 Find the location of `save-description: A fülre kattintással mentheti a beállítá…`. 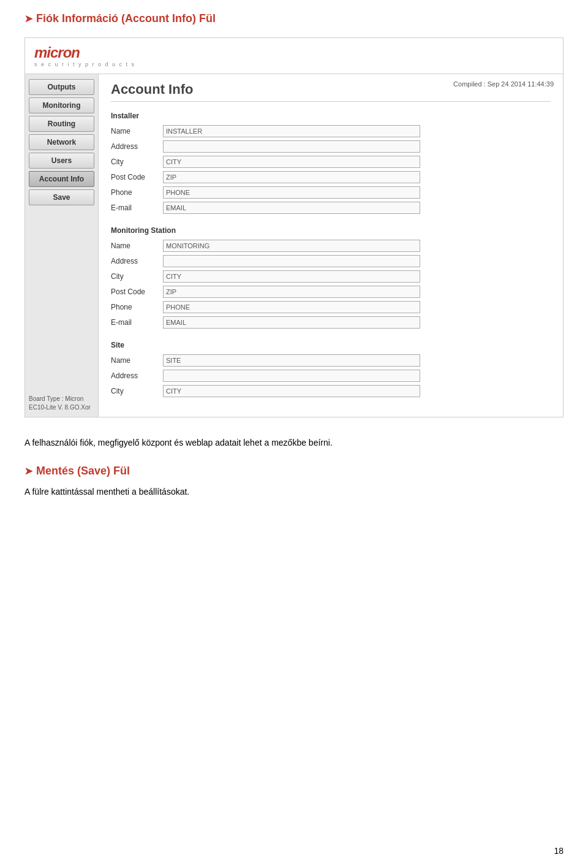

save-description: A fülre kattintással mentheti a beállítá… is located at coordinates (294, 492).